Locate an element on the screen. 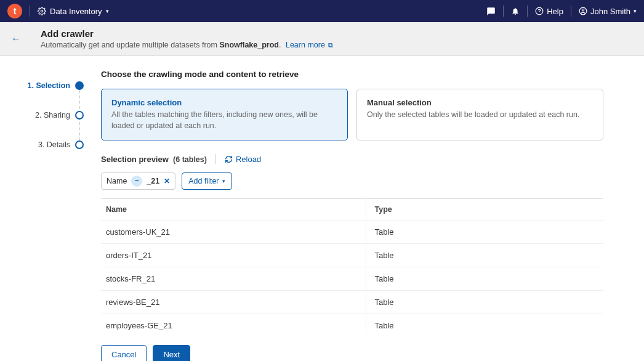 The image size is (644, 361). subheader: ← Add crawler Automatically get and upda… is located at coordinates (322, 39).